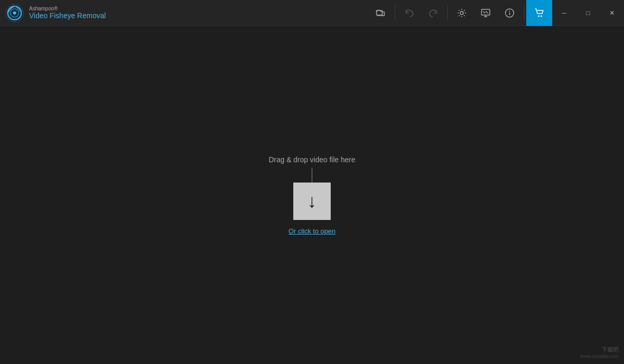  I want to click on down-arrow-icon: ↓, so click(312, 201).